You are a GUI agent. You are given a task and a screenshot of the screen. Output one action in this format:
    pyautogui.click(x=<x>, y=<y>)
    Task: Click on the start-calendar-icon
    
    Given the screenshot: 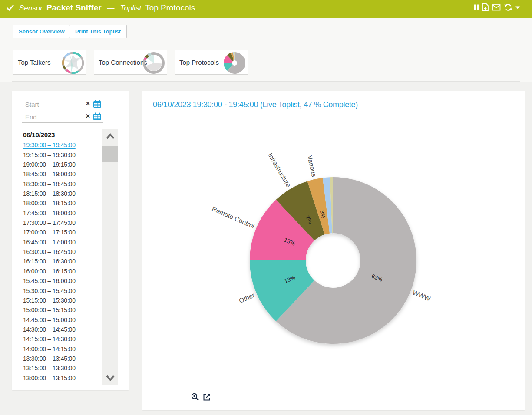 What is the action you would take?
    pyautogui.click(x=97, y=104)
    